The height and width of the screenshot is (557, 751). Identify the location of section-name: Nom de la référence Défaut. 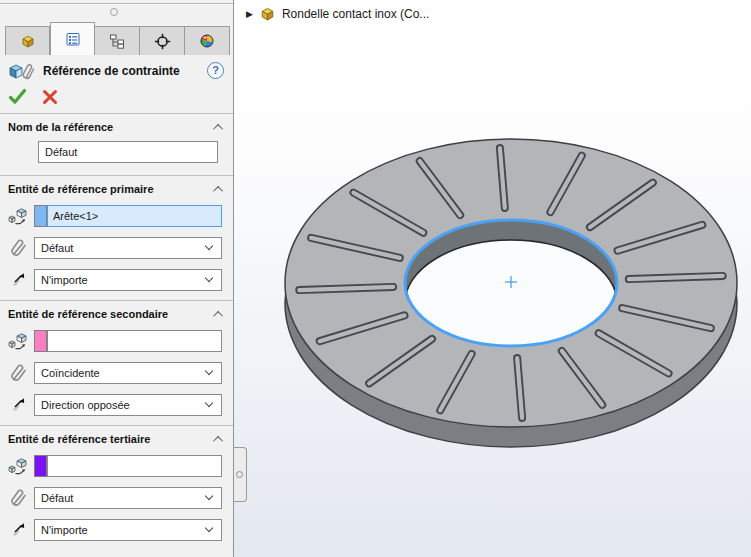
(116, 138).